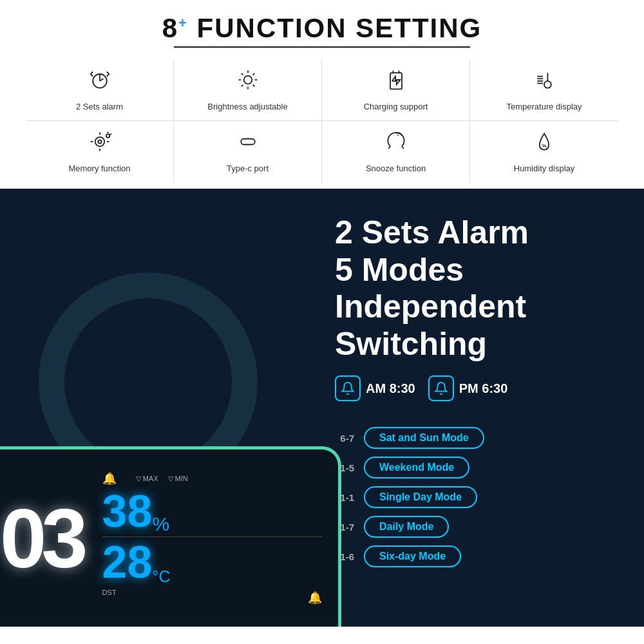 The width and height of the screenshot is (644, 644). What do you see at coordinates (322, 28) in the screenshot?
I see `main-title: 8+ FUNCTION SETTING` at bounding box center [322, 28].